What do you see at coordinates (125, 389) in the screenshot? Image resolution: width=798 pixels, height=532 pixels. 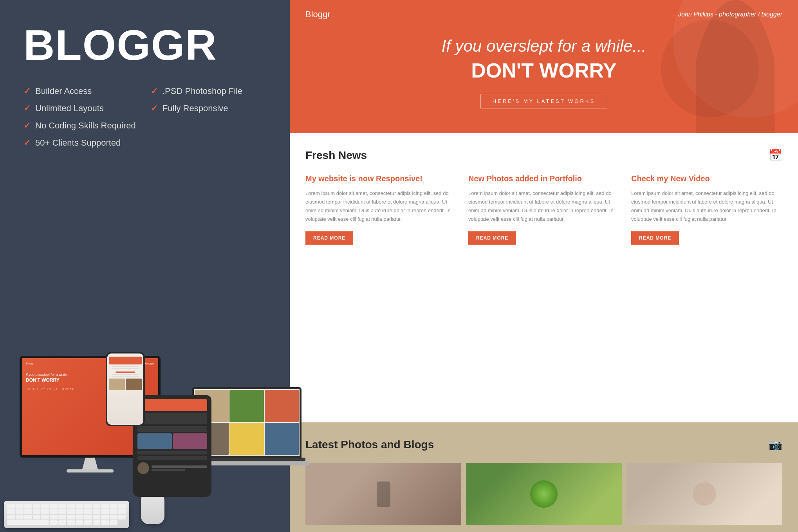 I see `phone-device` at bounding box center [125, 389].